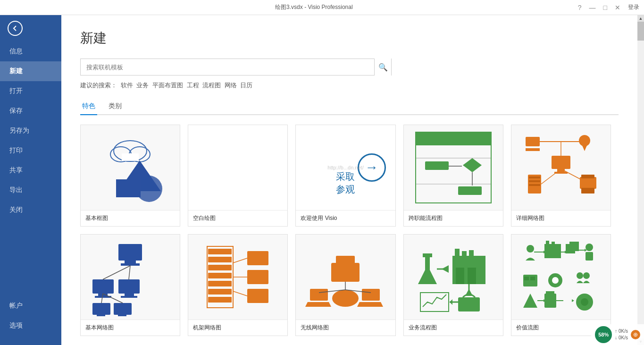 The image size is (644, 345). What do you see at coordinates (31, 91) in the screenshot?
I see `sidebar-item-open: 打开` at bounding box center [31, 91].